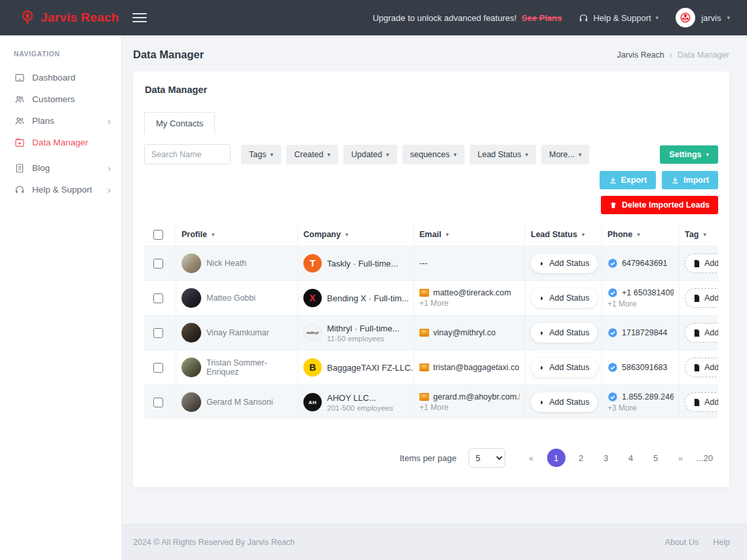  I want to click on company-name: Bending X · Full-tim..., so click(368, 299).